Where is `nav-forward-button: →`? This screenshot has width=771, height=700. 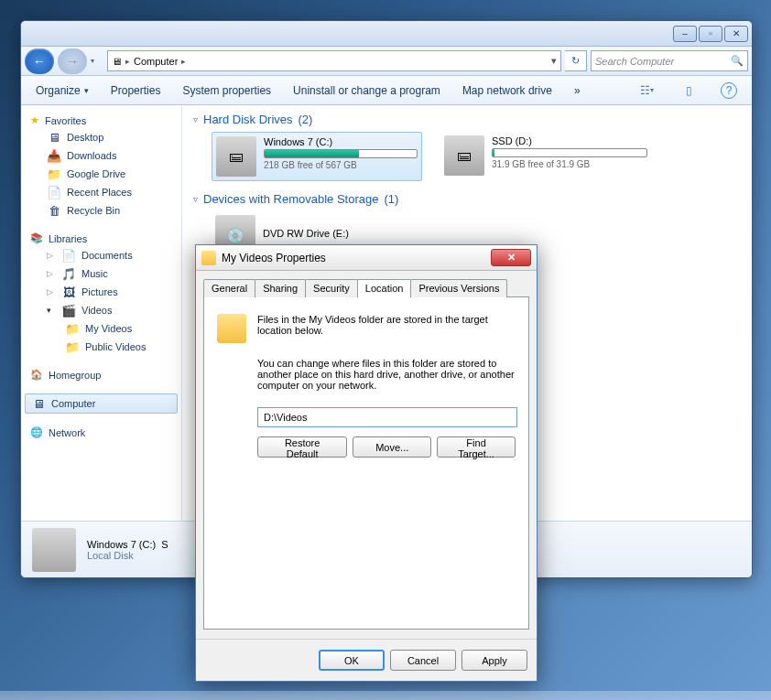
nav-forward-button: → is located at coordinates (72, 61).